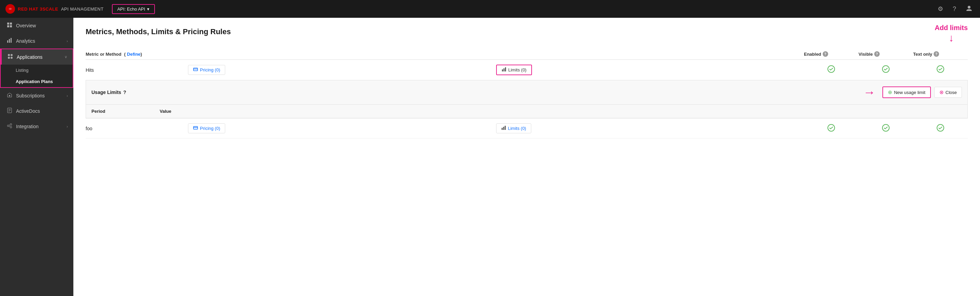 The width and height of the screenshot is (980, 296). Describe the element at coordinates (37, 82) in the screenshot. I see `sidebar-subitem-application-plans: Application Plans` at that location.